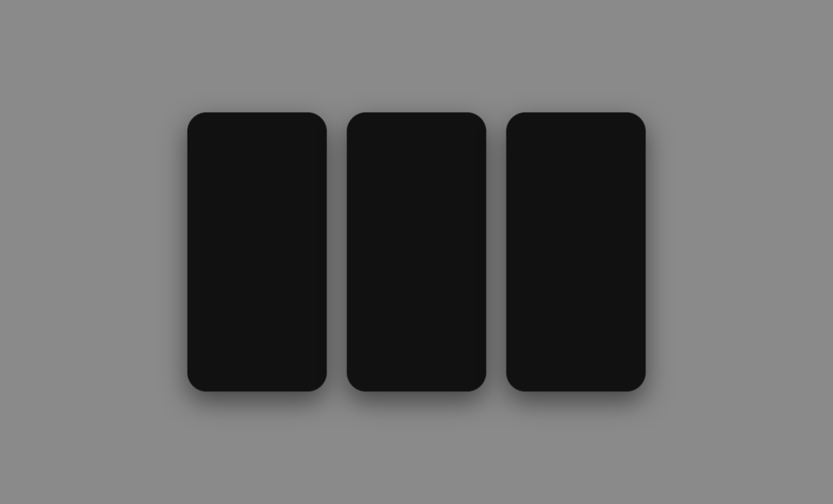  I want to click on art-overlay-text: L'été à Toulon, so click(257, 299).